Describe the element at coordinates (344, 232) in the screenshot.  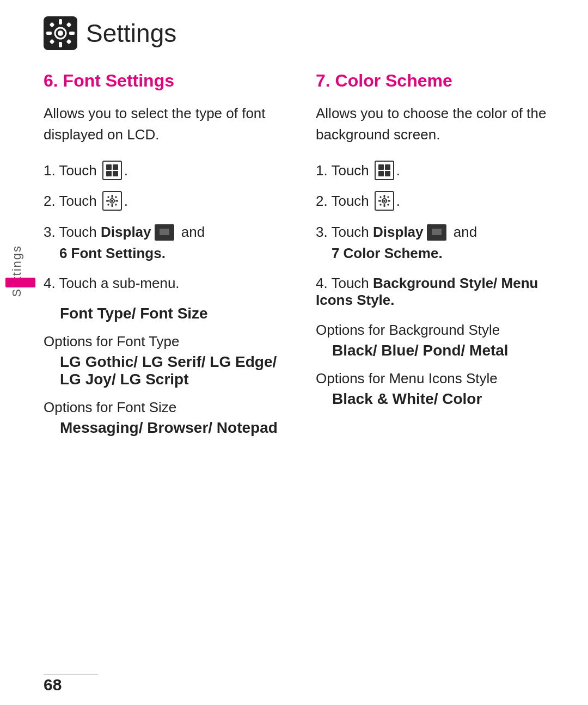
I see `color-step-3-text: 3. Touch` at that location.